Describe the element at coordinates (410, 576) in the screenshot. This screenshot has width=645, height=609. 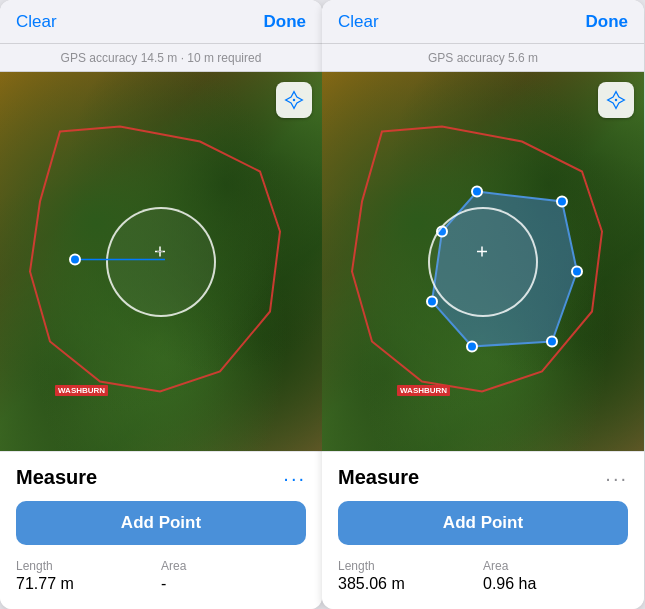
I see `right-stat-length: Length 385.06 m` at that location.